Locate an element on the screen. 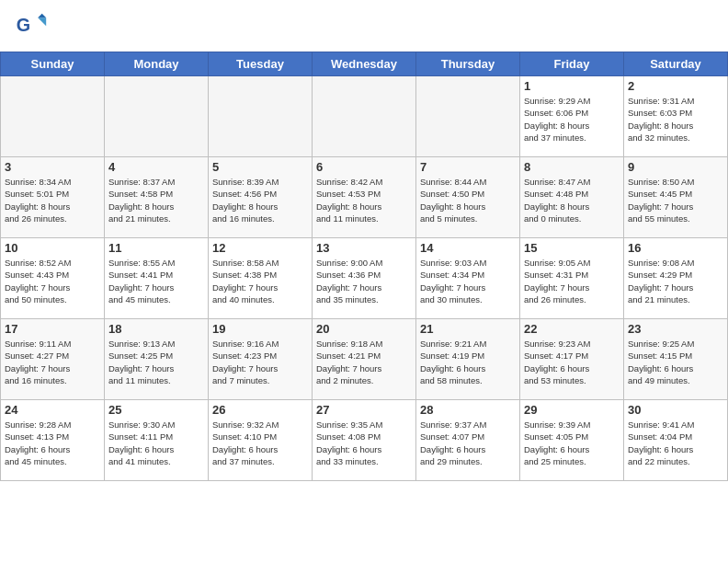 The width and height of the screenshot is (728, 563). day-number: 30 is located at coordinates (676, 410).